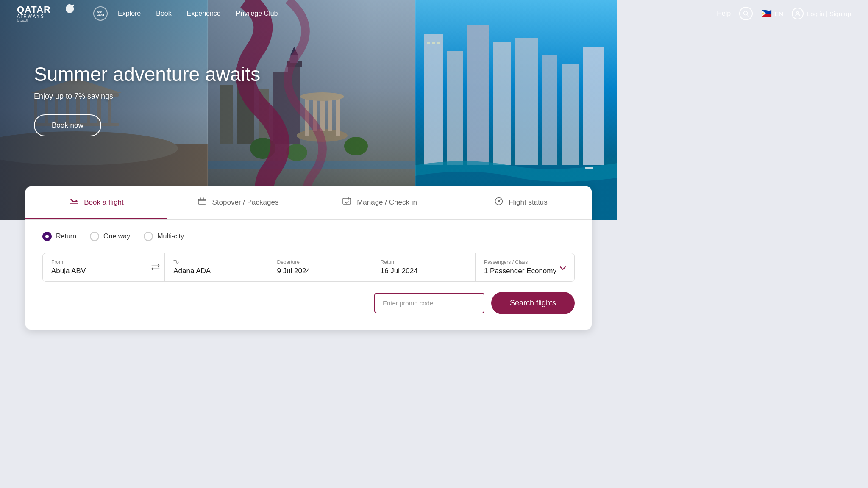 The image size is (868, 488). I want to click on book-flight-icon, so click(74, 202).